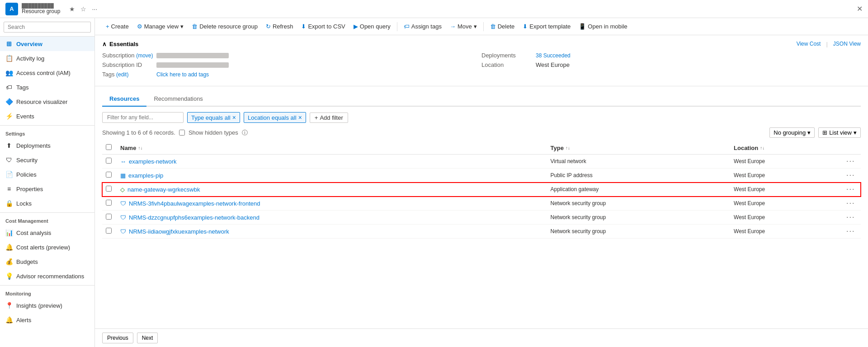 Image resolution: width=868 pixels, height=347 pixels. I want to click on delete-rg-button: 🗑 Delete resource group, so click(225, 26).